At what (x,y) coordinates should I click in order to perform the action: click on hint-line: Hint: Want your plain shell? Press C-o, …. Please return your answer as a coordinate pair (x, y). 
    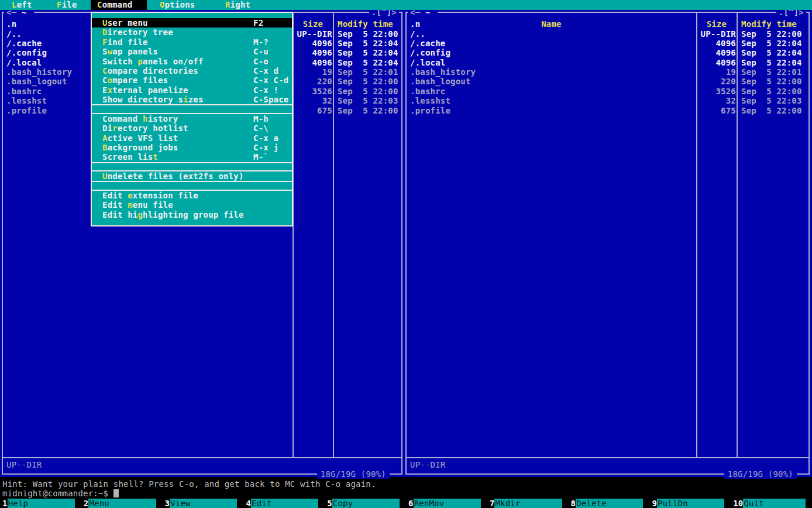
    Looking at the image, I should click on (190, 484).